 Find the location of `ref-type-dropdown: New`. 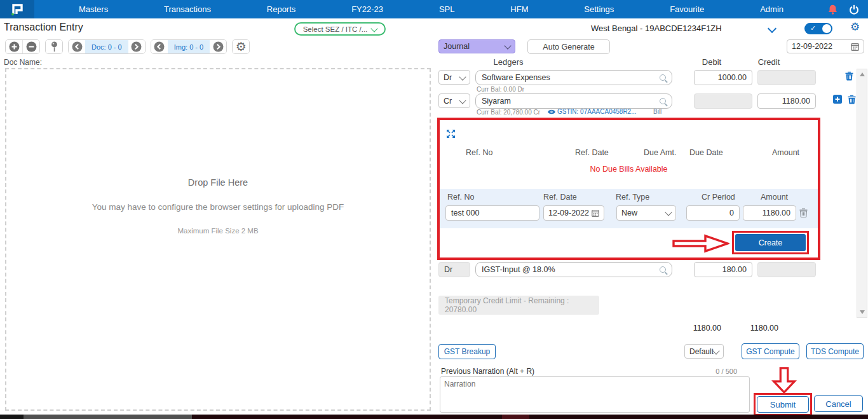

ref-type-dropdown: New is located at coordinates (646, 213).